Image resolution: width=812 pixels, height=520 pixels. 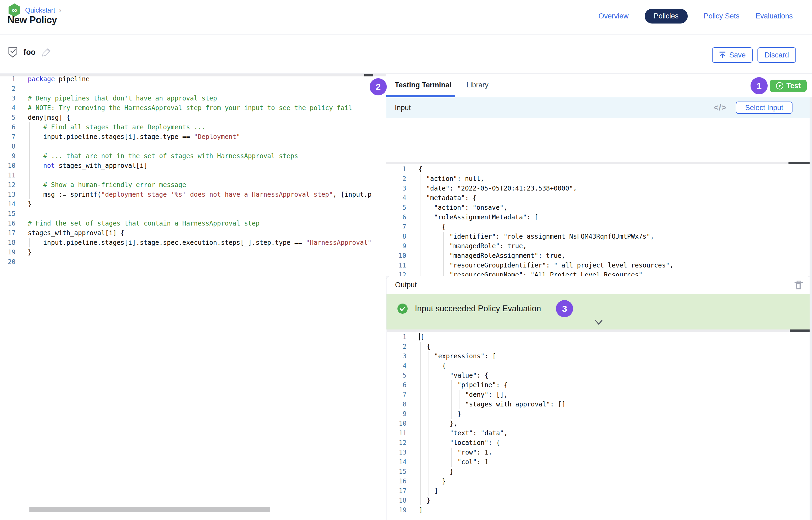 What do you see at coordinates (811, 309) in the screenshot?
I see `panel-right-scroll-track` at bounding box center [811, 309].